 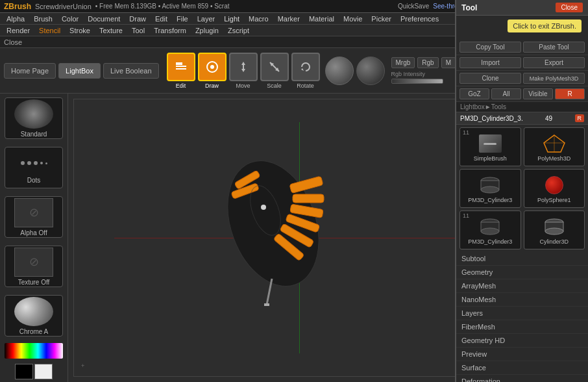 I want to click on subtool-item-fibermesh: FiberMesh, so click(x=522, y=327).